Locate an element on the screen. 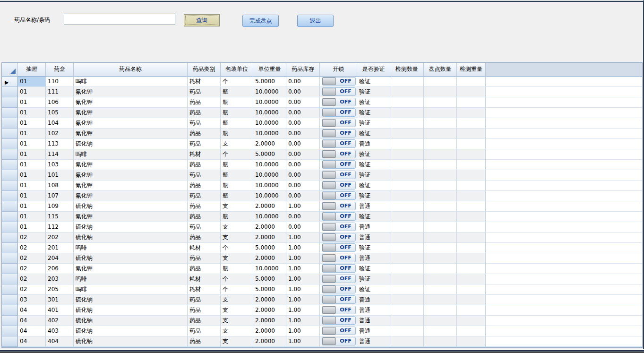  table-row: 01107氰化钾药品瓶10.00000.00OFF验证 is located at coordinates (322, 196).